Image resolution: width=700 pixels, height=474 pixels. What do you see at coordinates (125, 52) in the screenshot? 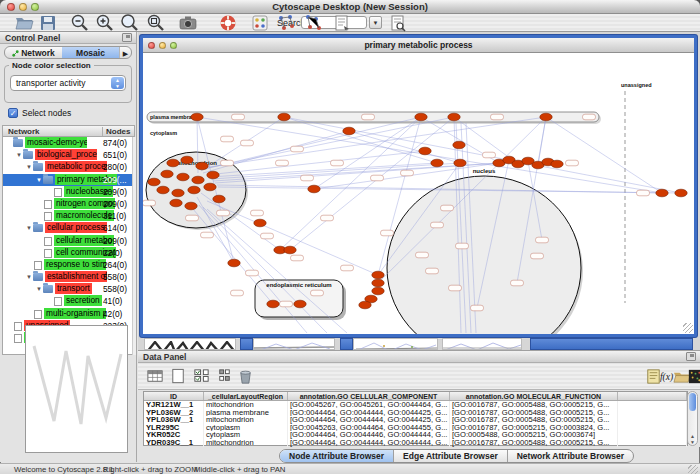
I see `more-tabs-icon: ▶` at bounding box center [125, 52].